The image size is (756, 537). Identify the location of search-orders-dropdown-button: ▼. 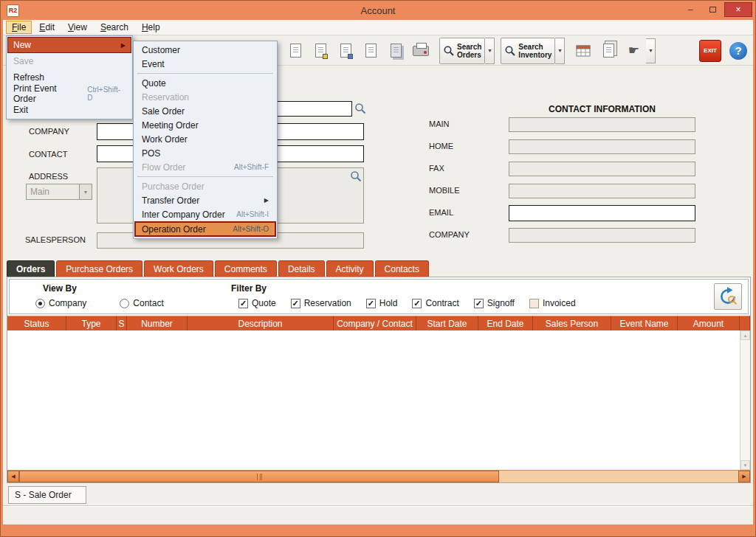
(490, 51).